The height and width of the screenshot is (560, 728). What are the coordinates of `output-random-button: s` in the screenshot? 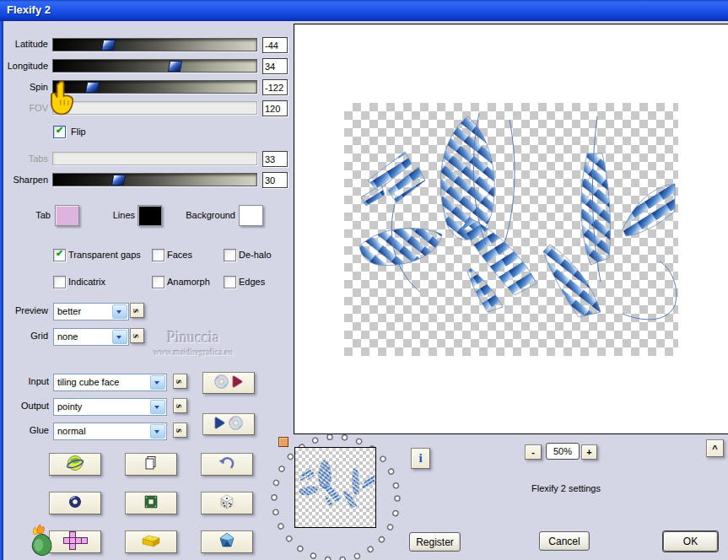 It's located at (181, 406).